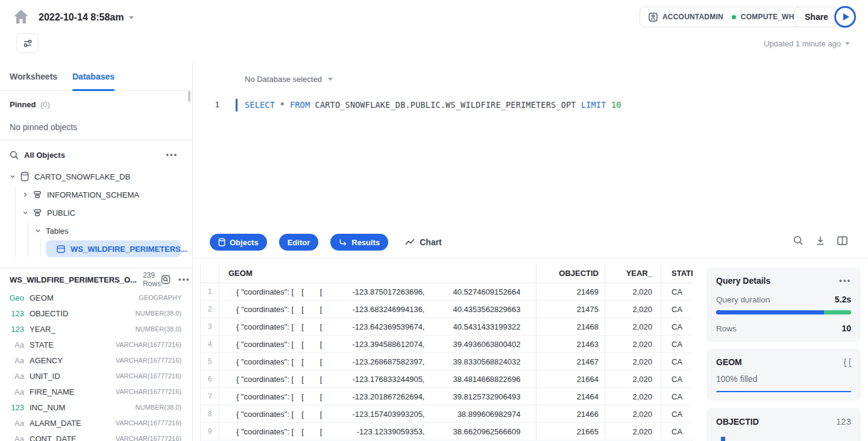  Describe the element at coordinates (820, 241) in the screenshot. I see `download-icon` at that location.